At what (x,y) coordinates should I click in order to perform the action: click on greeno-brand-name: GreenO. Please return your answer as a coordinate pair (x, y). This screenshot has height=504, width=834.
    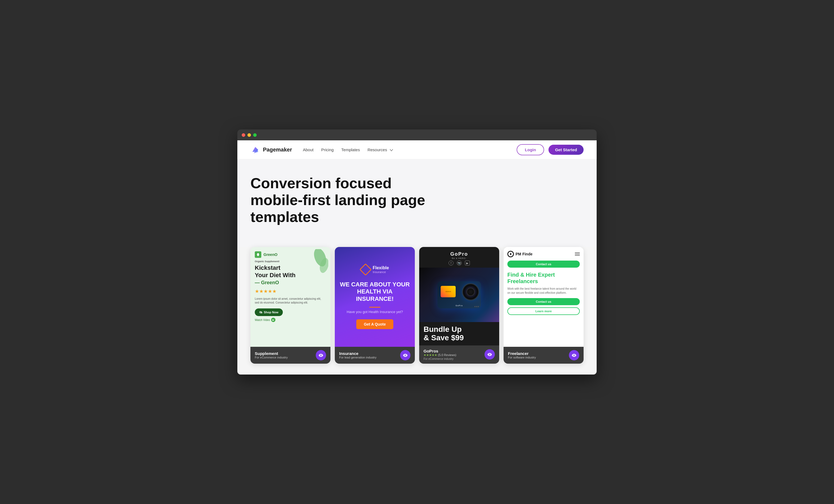
    Looking at the image, I should click on (270, 254).